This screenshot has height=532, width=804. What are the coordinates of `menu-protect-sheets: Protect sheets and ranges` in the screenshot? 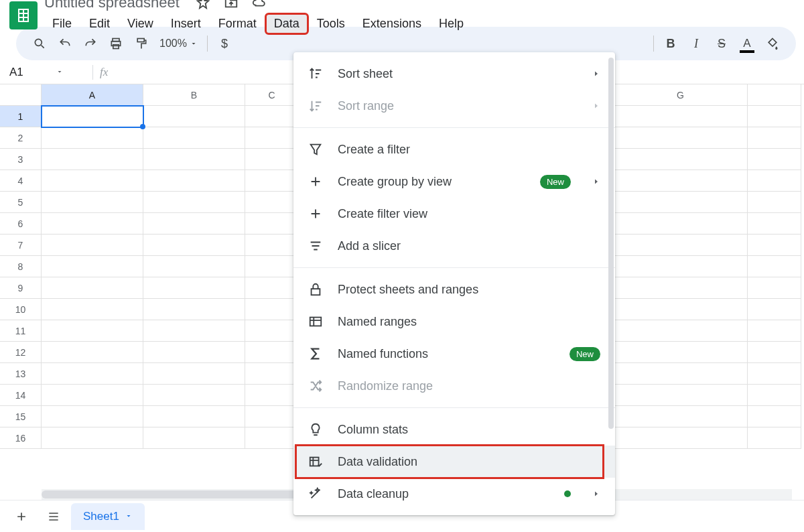 It's located at (454, 289).